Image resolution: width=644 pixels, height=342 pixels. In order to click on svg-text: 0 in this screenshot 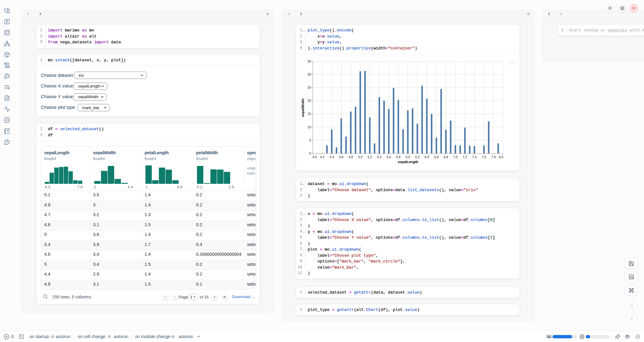, I will do `click(310, 153)`.